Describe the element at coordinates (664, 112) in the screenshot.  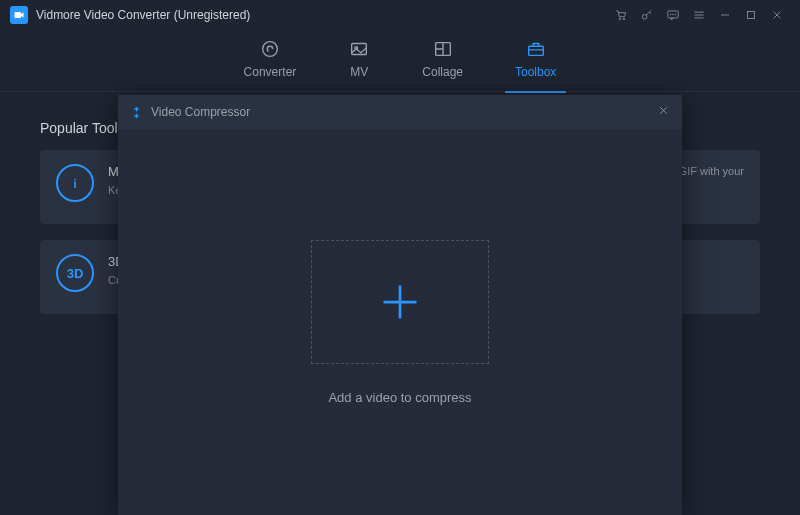
I see `modal-close-button` at that location.